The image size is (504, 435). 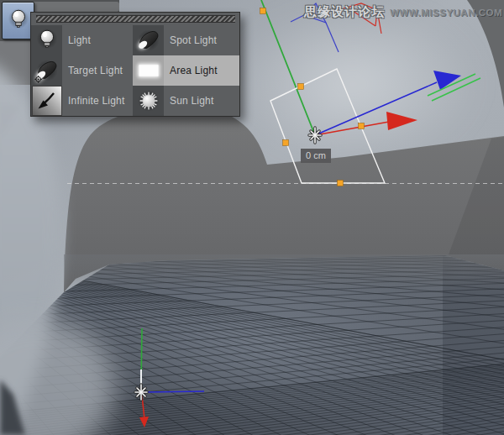 What do you see at coordinates (47, 101) in the screenshot?
I see `infinite-light-icon` at bounding box center [47, 101].